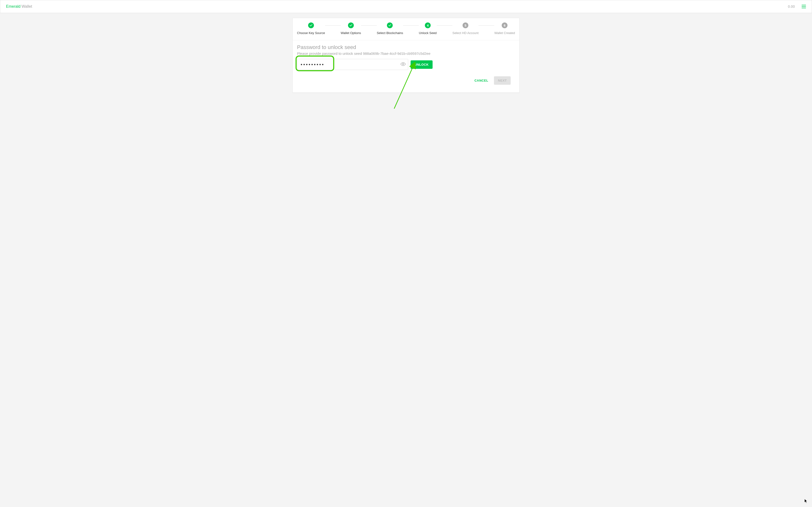 The image size is (812, 507). Describe the element at coordinates (406, 54) in the screenshot. I see `section-subtitle: Please provide password to unlock seed 9…` at that location.